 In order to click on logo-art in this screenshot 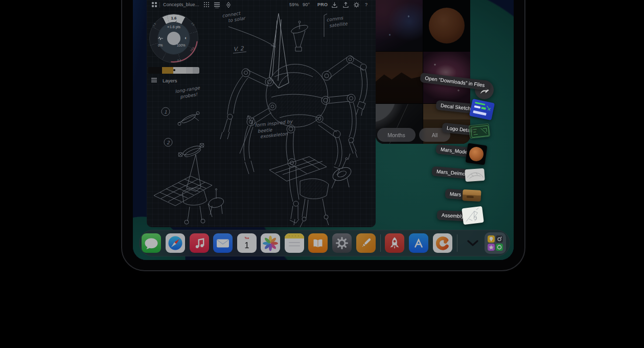, I will do `click(479, 131)`.